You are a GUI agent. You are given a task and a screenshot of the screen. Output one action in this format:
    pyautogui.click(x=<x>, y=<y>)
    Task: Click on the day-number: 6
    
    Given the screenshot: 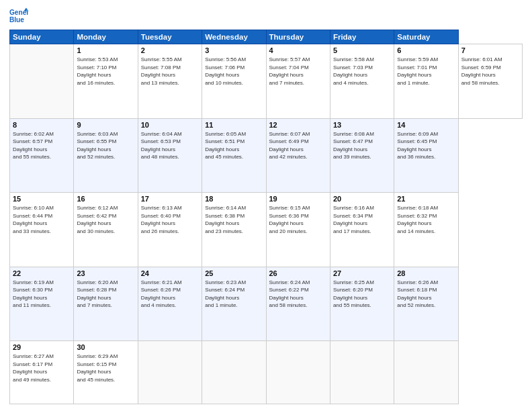 What is the action you would take?
    pyautogui.click(x=426, y=50)
    